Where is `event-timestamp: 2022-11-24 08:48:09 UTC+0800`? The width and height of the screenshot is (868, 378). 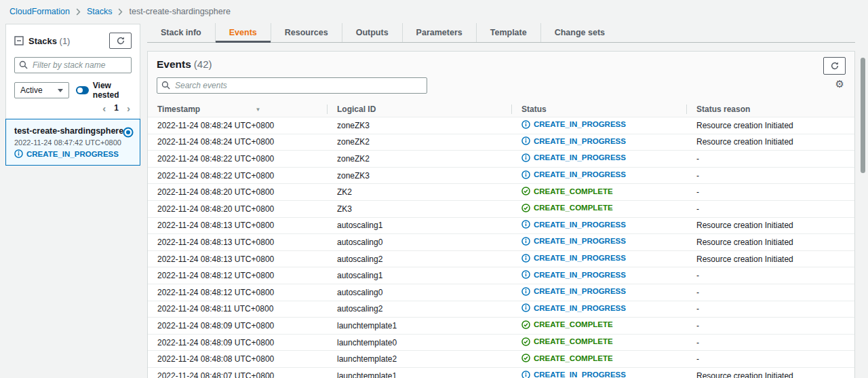
event-timestamp: 2022-11-24 08:48:09 UTC+0800 is located at coordinates (237, 343).